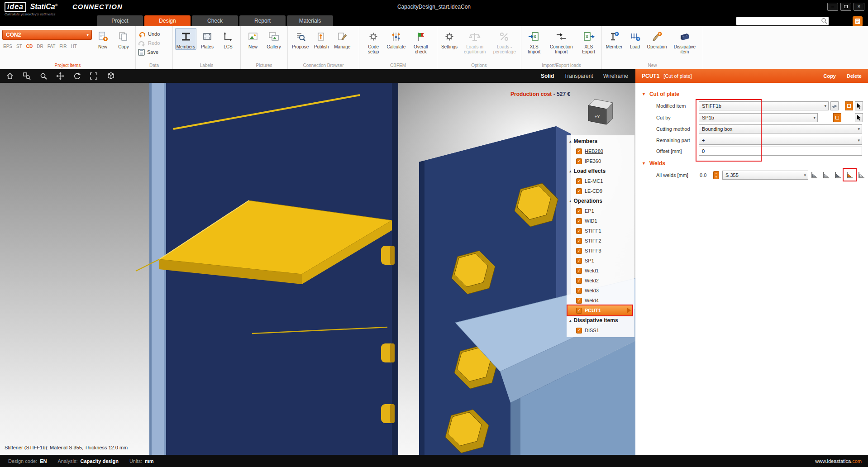 The width and height of the screenshot is (868, 467). Describe the element at coordinates (826, 175) in the screenshot. I see `weld-type-fillet-left-button` at that location.